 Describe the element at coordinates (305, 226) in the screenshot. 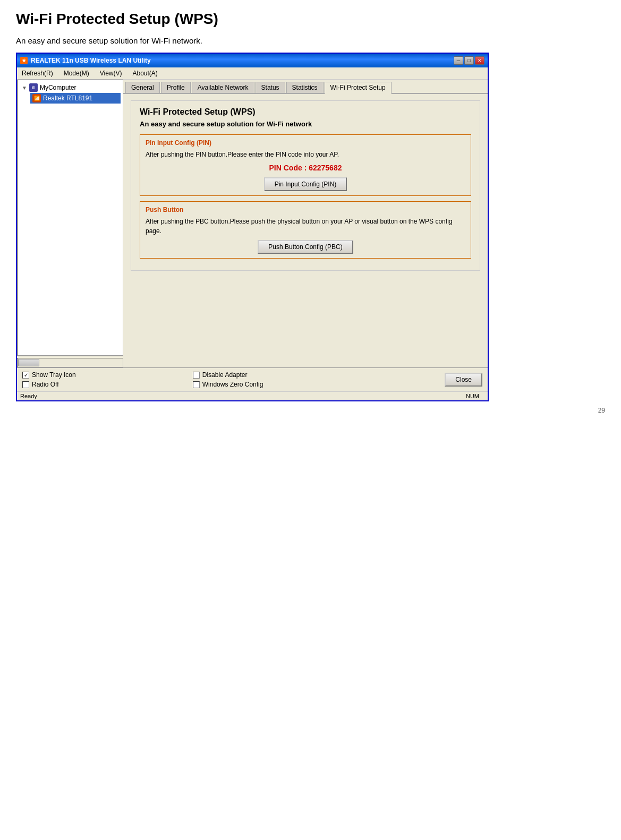

I see `pbc-section-description: After pushing the PBC button.Please push…` at that location.